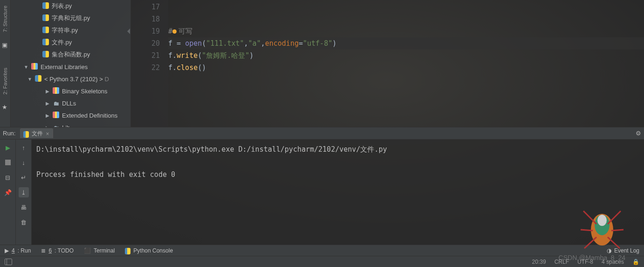 The height and width of the screenshot is (267, 644). What do you see at coordinates (406, 31) in the screenshot?
I see `code-line: #可写` at bounding box center [406, 31].